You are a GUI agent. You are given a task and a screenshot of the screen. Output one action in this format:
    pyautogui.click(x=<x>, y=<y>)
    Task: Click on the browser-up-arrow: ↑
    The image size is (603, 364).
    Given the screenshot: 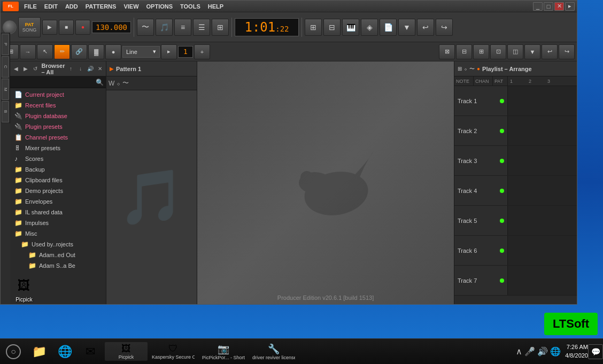 What is the action you would take?
    pyautogui.click(x=71, y=69)
    